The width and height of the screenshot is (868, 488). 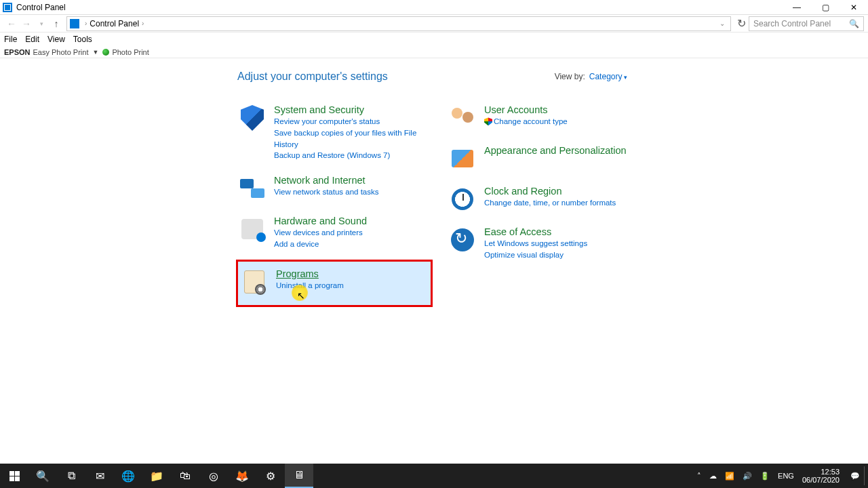 I want to click on programs-icon, so click(x=254, y=282).